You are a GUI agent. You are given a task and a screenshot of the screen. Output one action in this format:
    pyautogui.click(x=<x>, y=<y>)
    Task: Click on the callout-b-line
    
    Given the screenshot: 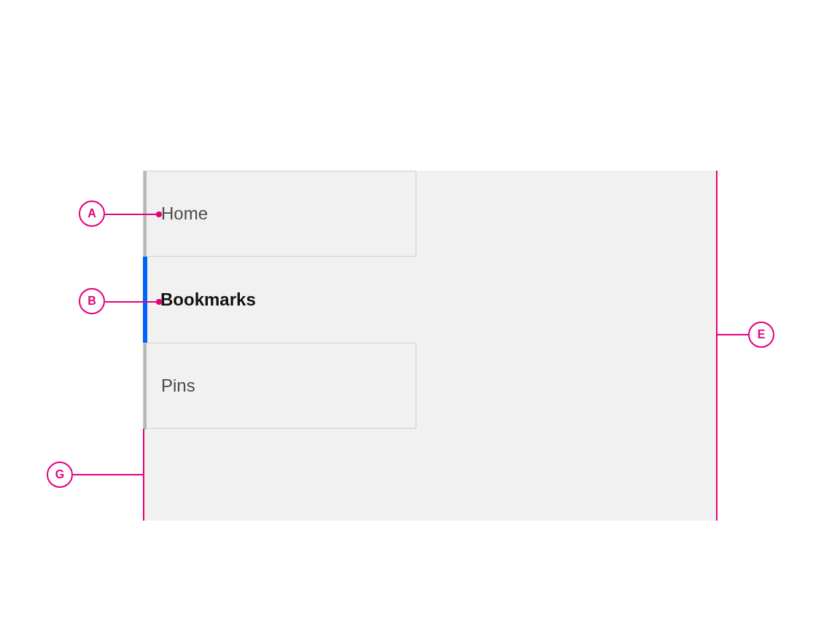 What is the action you would take?
    pyautogui.click(x=131, y=302)
    